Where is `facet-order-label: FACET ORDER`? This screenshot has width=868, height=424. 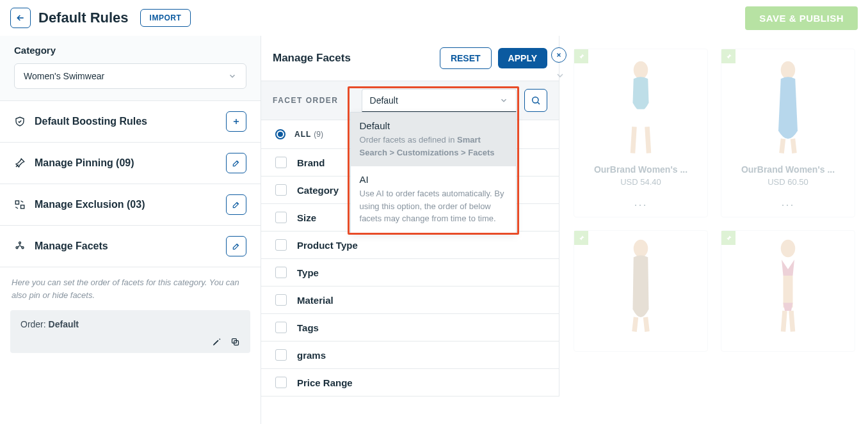
facet-order-label: FACET ORDER is located at coordinates (306, 100).